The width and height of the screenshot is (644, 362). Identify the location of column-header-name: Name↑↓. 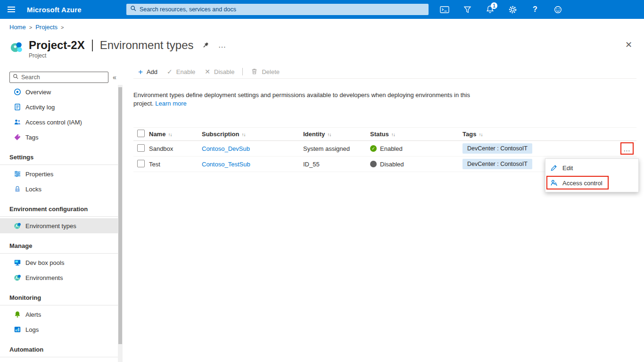
(175, 134).